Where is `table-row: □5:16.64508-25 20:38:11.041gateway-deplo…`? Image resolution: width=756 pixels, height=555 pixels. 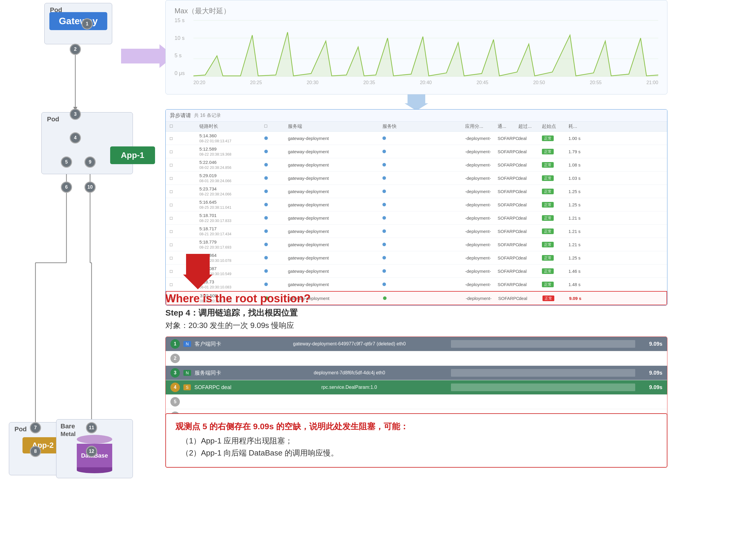 table-row: □5:16.64508-25 20:38:11.041gateway-deplo… is located at coordinates (416, 205).